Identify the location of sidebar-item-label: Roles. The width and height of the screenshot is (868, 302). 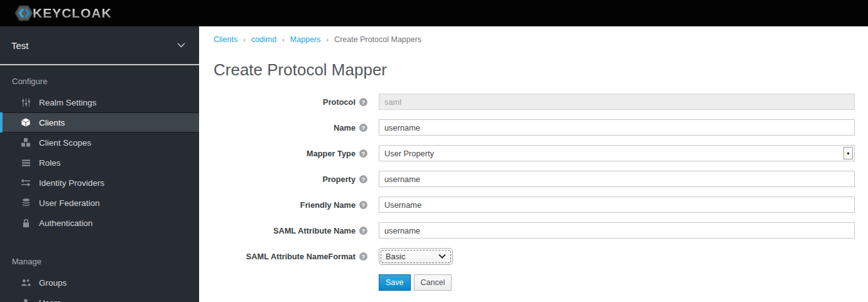
(50, 163).